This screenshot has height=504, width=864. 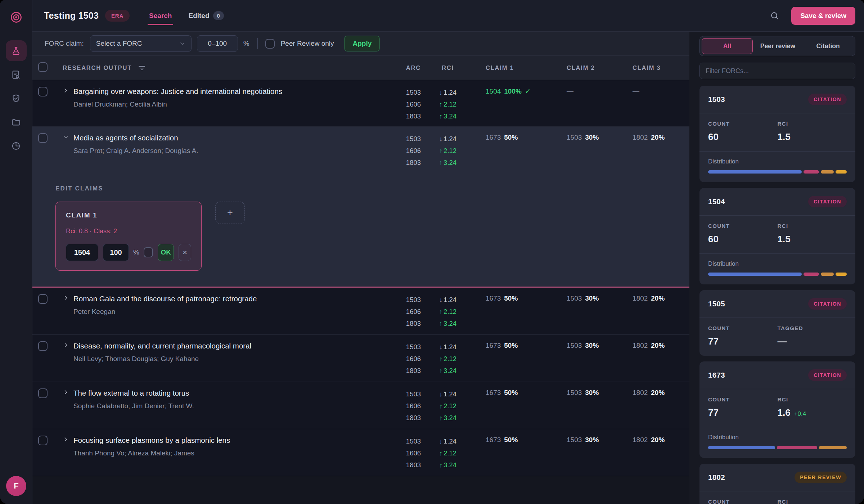 What do you see at coordinates (16, 98) in the screenshot?
I see `sidebar-item-shield-check` at bounding box center [16, 98].